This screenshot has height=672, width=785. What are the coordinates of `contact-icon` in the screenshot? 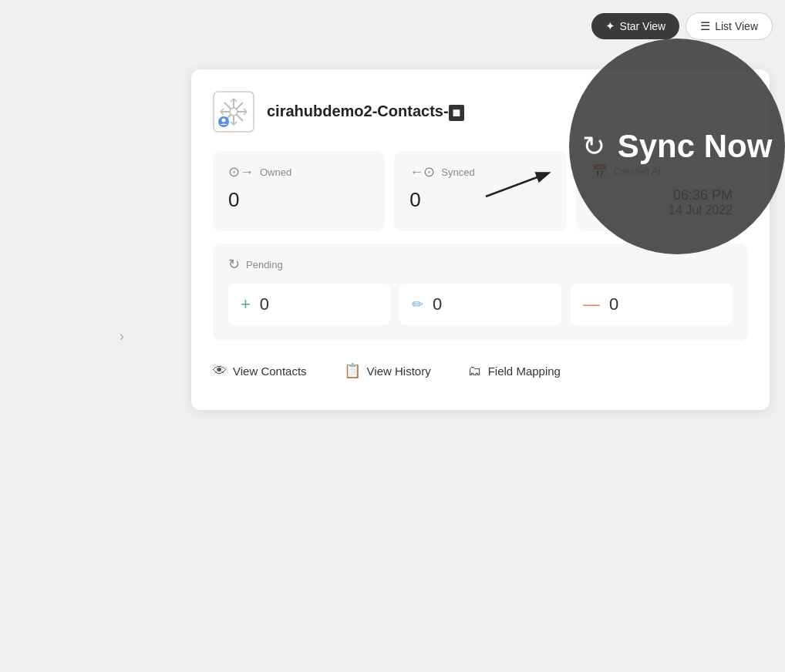 It's located at (234, 112).